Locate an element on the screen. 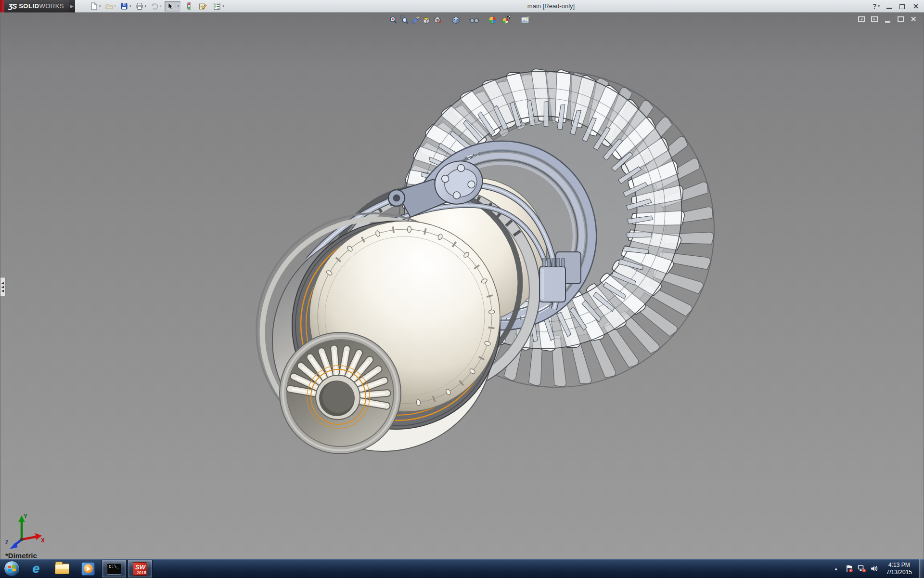  hidden-icons-chevron-icon: ▲ is located at coordinates (836, 569).